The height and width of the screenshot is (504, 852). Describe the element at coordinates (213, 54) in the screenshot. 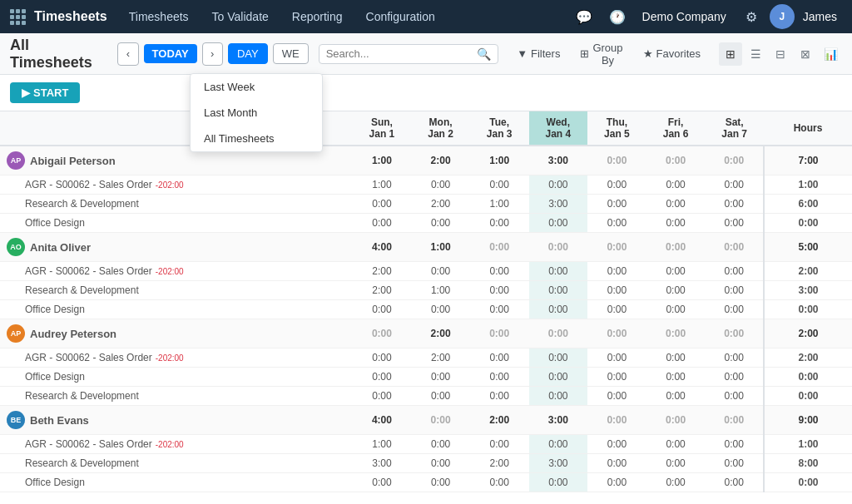

I see `next-button: ›` at that location.